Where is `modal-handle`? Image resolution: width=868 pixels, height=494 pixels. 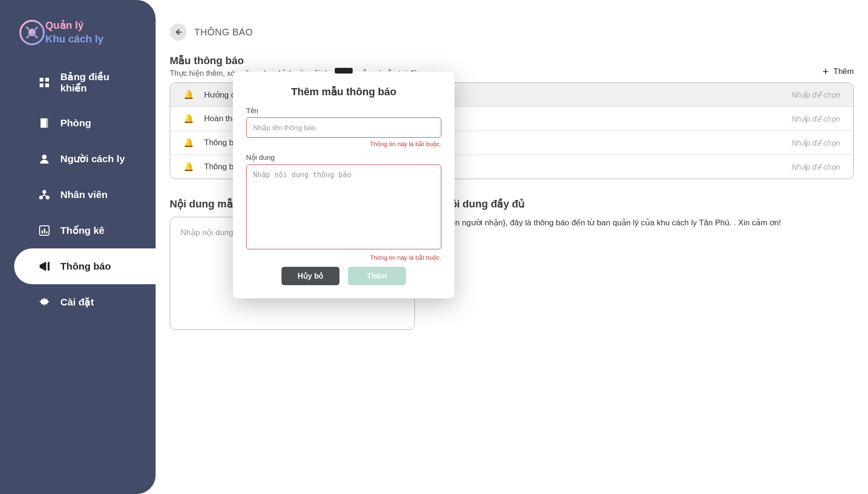
modal-handle is located at coordinates (344, 71).